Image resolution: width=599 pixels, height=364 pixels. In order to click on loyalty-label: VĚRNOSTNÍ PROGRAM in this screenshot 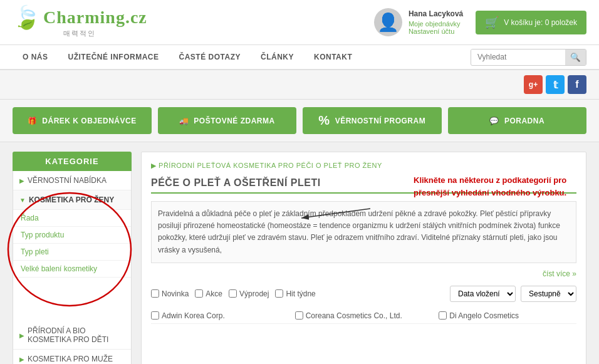, I will do `click(381, 121)`.